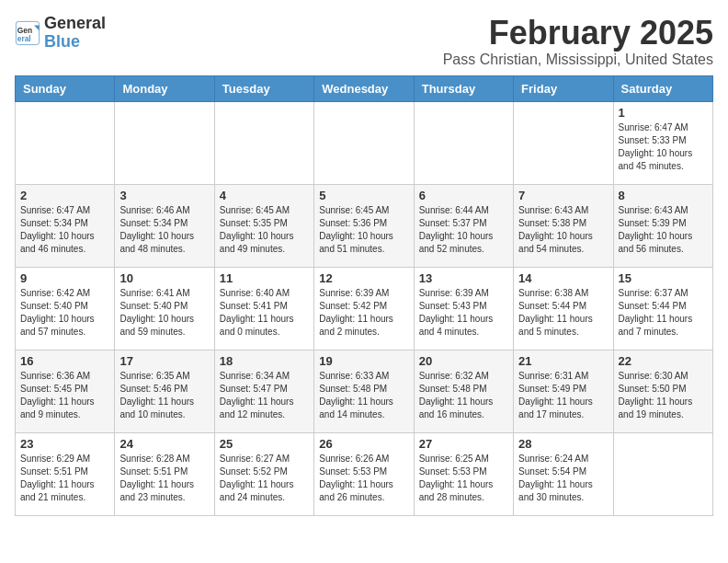 The height and width of the screenshot is (563, 728). Describe the element at coordinates (265, 396) in the screenshot. I see `day-info: Sunrise: 6:34 AM Sunset: 5:47 PM Dayligh…` at that location.